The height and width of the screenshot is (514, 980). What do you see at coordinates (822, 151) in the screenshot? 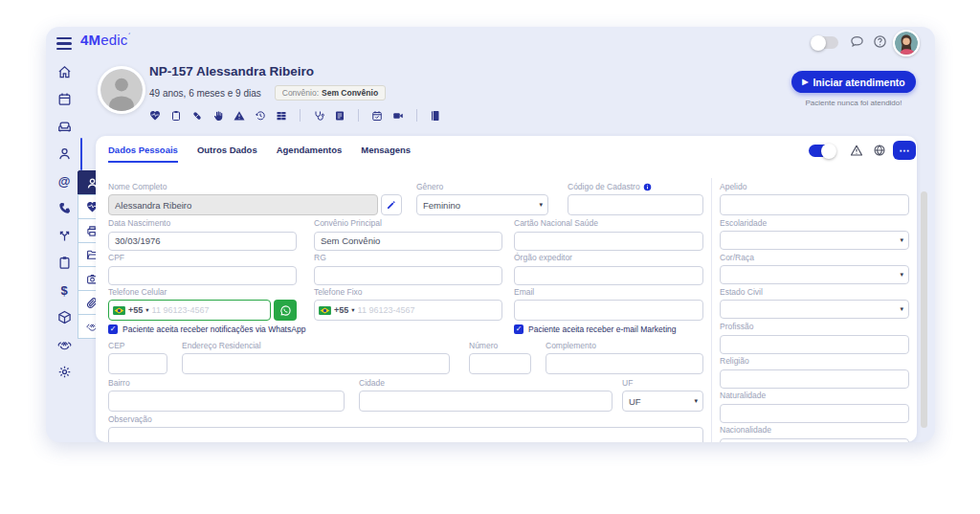
I see `record-toggle` at bounding box center [822, 151].